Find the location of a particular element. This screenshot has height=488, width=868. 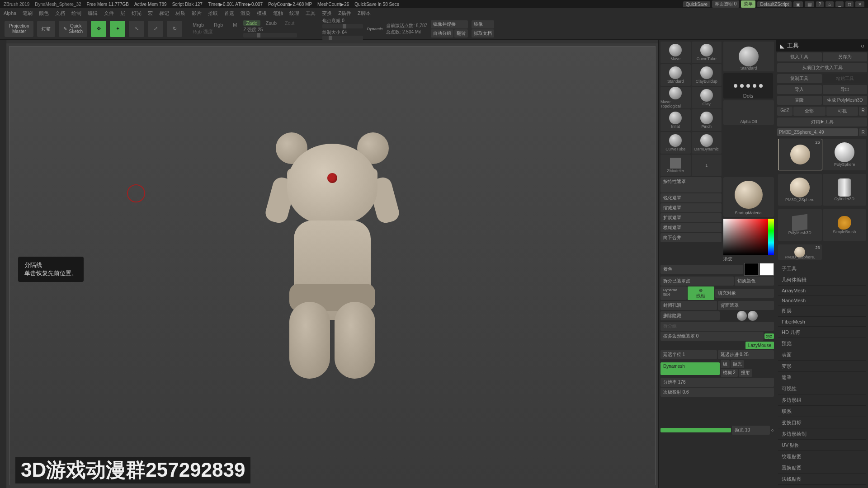

brush-pinch: Pinch is located at coordinates (707, 120).